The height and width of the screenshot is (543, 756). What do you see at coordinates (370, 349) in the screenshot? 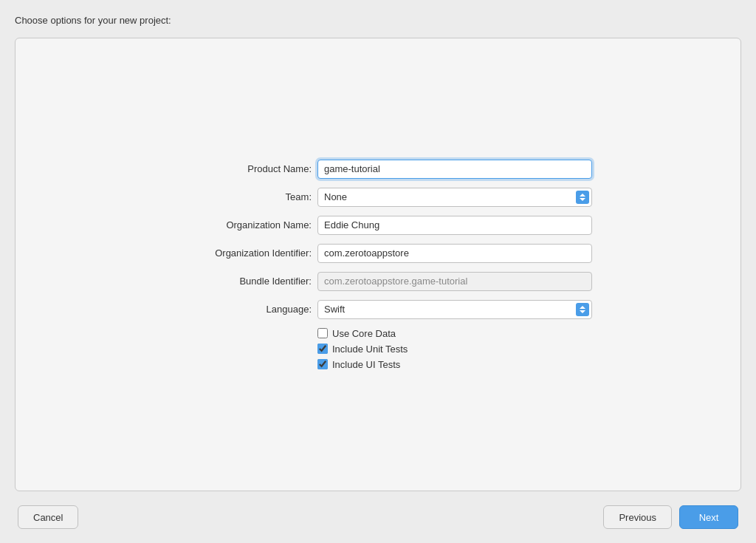
I see `include-unit-tests-label: Include Unit Tests` at bounding box center [370, 349].